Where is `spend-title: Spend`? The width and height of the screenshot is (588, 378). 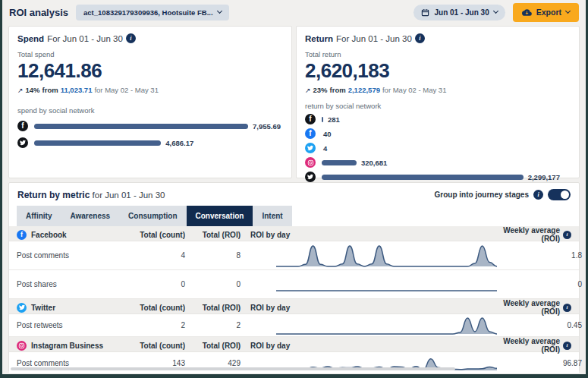
spend-title: Spend is located at coordinates (30, 39).